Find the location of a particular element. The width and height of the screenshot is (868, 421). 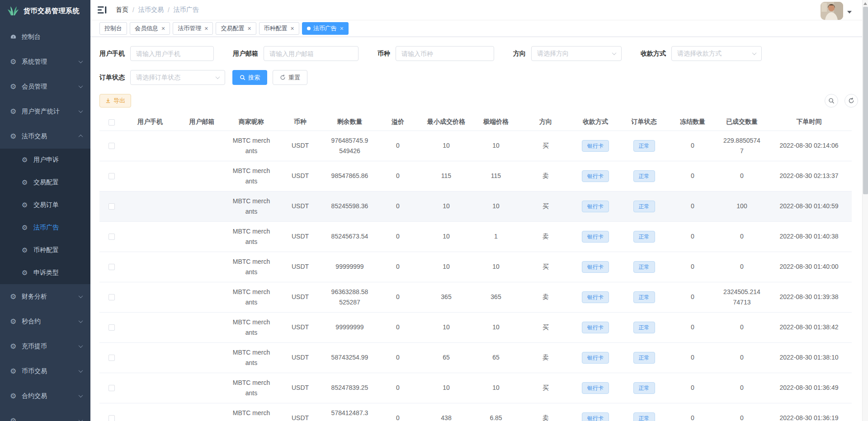

page-scrollbar is located at coordinates (865, 210).